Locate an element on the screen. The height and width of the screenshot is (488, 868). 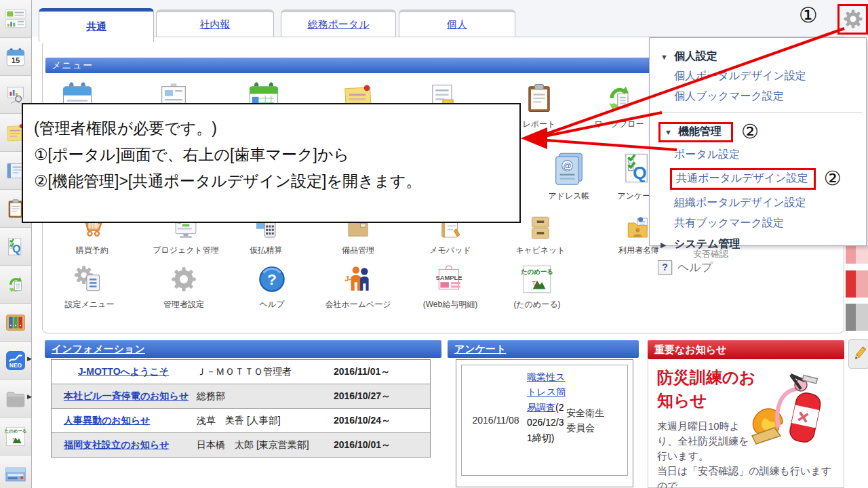
dropdown-item-8: 組織ポータルデザイン設定 is located at coordinates (758, 203).